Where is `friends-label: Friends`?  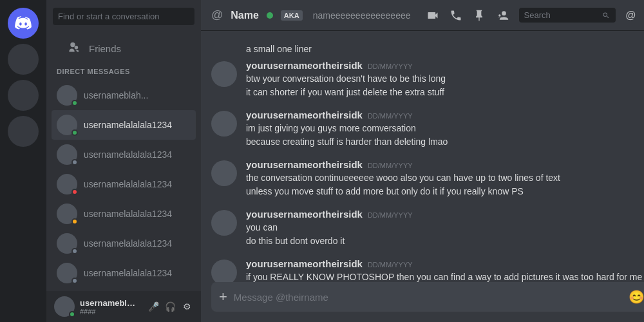
friends-label: Friends is located at coordinates (105, 49).